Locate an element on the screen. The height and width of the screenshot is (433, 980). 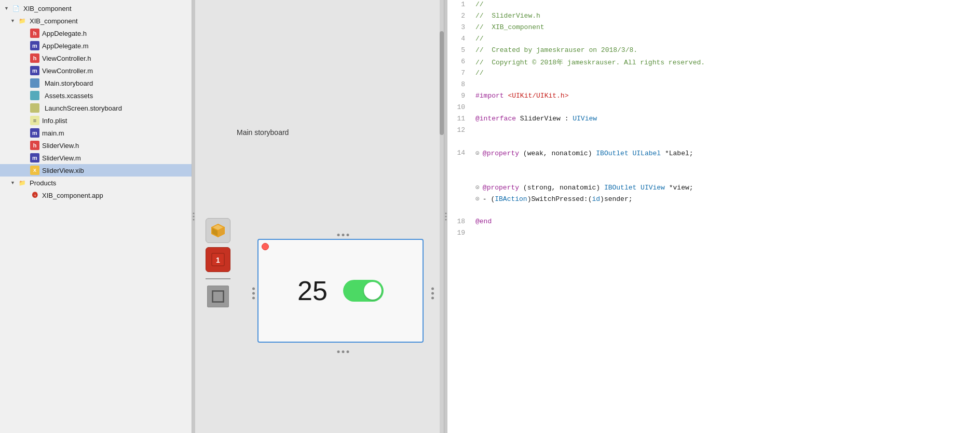
code-content: // Copyright © 2018年 jameskrauser. All r… is located at coordinates (727, 62).